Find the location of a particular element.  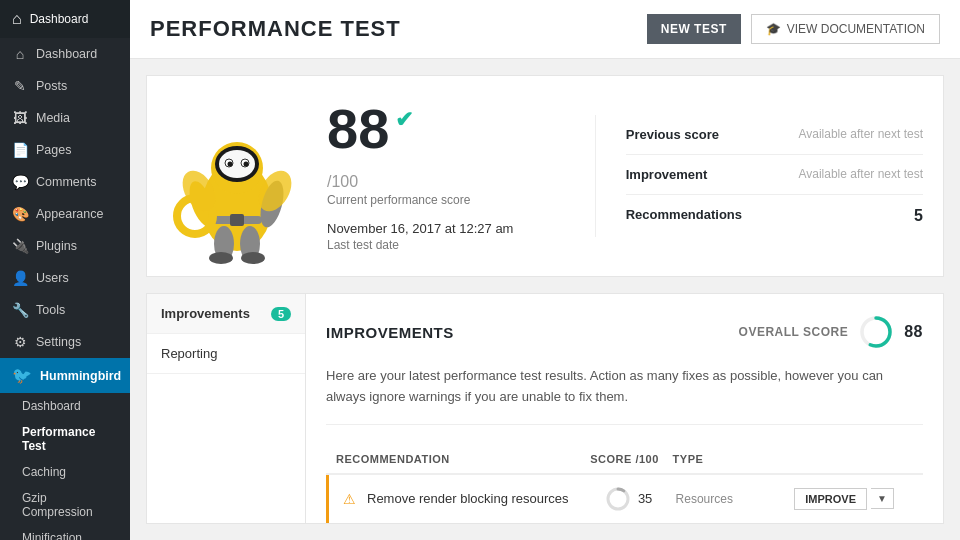

tab-reporting: Reporting is located at coordinates (226, 354).